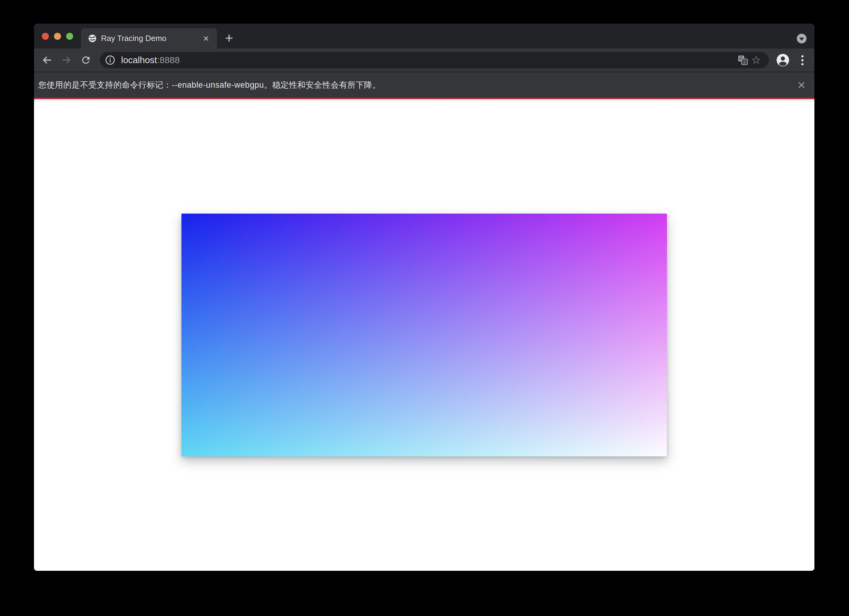  I want to click on site-info-icon, so click(110, 60).